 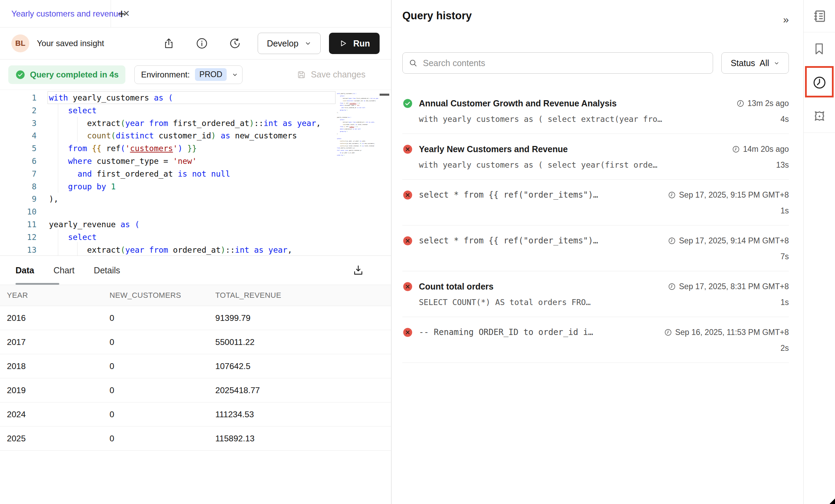 I want to click on history-item: Yearly New Customers and Revenue14m 20s …, so click(x=596, y=157).